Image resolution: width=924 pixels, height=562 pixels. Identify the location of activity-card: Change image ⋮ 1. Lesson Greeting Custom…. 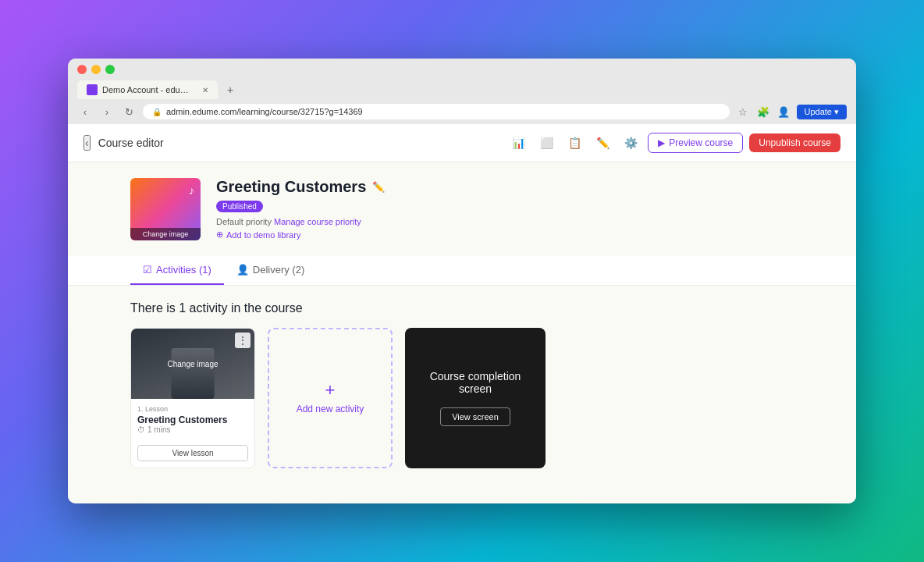
(193, 398).